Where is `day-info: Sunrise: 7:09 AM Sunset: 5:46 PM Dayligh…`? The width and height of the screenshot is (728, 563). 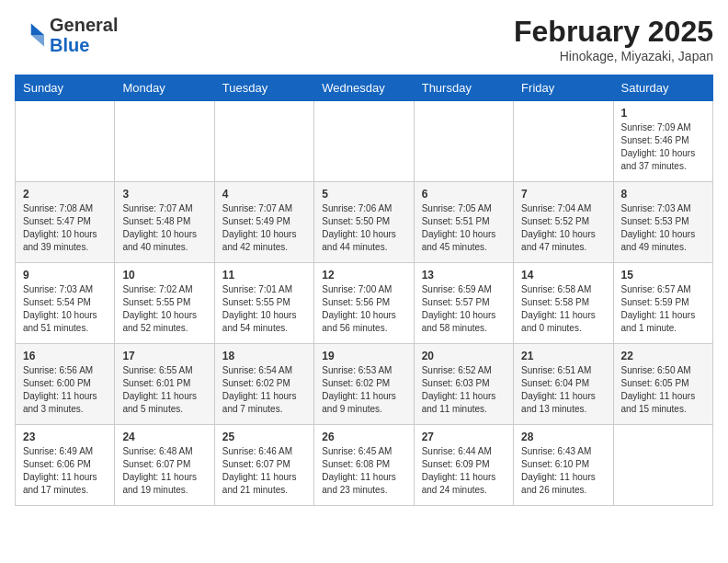
day-info: Sunrise: 7:09 AM Sunset: 5:46 PM Dayligh… is located at coordinates (664, 147).